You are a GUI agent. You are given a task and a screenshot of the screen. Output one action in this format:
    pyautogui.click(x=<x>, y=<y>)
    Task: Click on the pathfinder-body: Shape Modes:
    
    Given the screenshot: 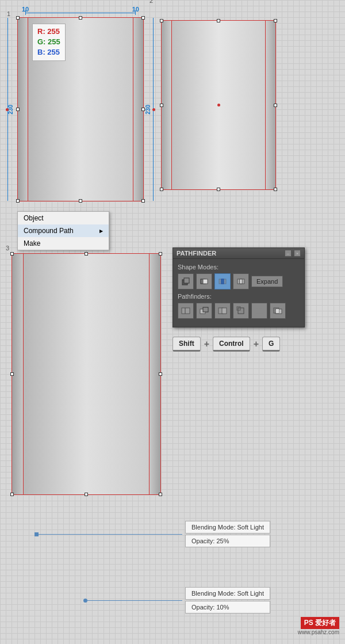 What is the action you would take?
    pyautogui.click(x=239, y=293)
    